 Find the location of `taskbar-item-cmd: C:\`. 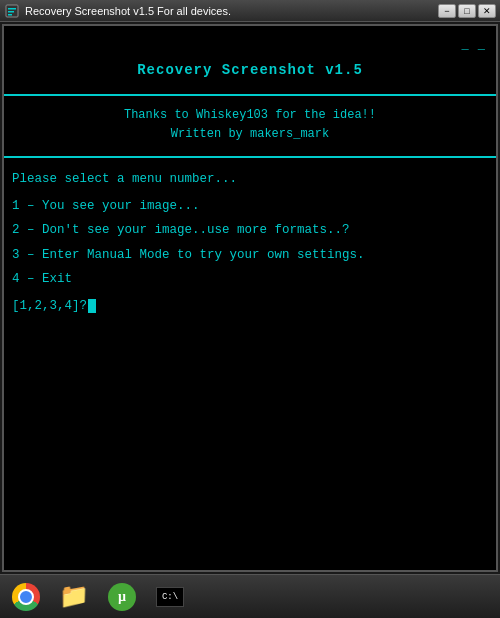

taskbar-item-cmd: C:\ is located at coordinates (170, 597).